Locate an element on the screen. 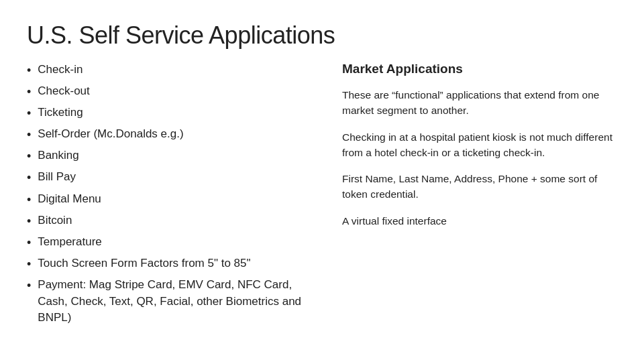 The width and height of the screenshot is (644, 362). list-item-text: Bitcoin is located at coordinates (55, 221).